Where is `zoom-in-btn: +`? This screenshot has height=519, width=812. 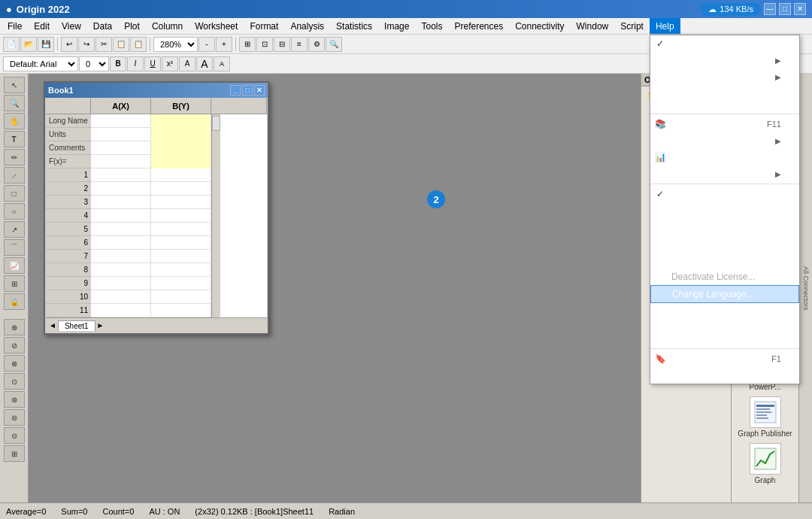
zoom-in-btn: + is located at coordinates (224, 44).